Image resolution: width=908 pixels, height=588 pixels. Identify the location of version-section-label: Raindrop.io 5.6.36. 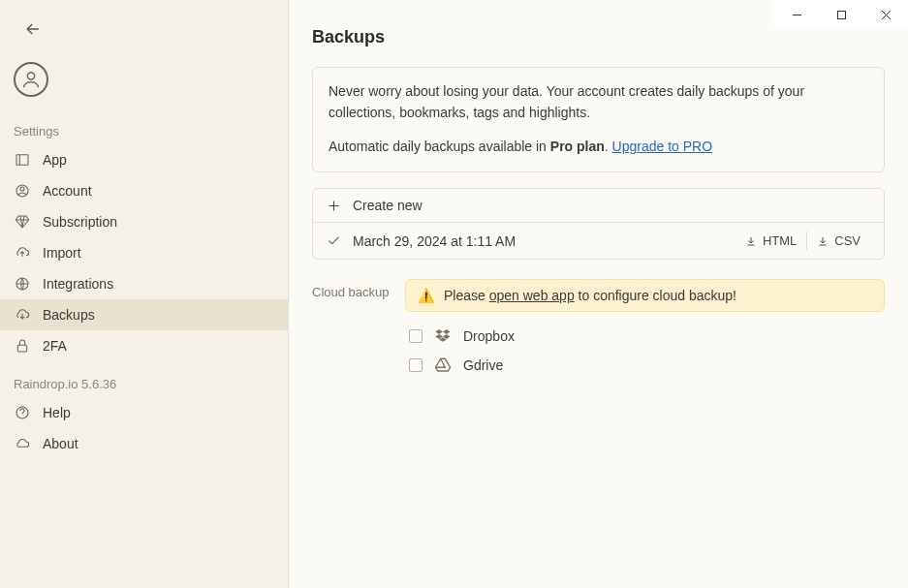
(143, 380).